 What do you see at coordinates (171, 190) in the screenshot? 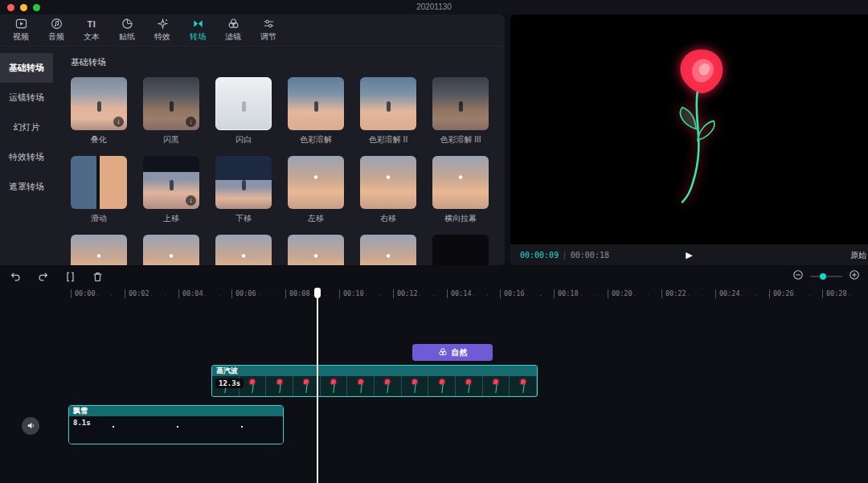
I see `transition-item-move-up: ↓ 上移` at bounding box center [171, 190].